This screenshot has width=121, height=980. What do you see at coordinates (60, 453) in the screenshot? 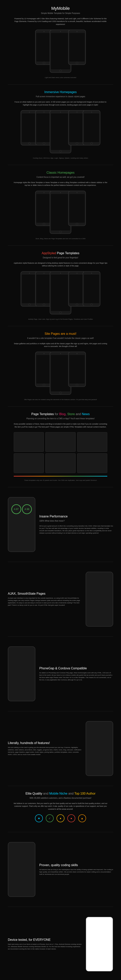
I see `templates-grid` at bounding box center [60, 453].